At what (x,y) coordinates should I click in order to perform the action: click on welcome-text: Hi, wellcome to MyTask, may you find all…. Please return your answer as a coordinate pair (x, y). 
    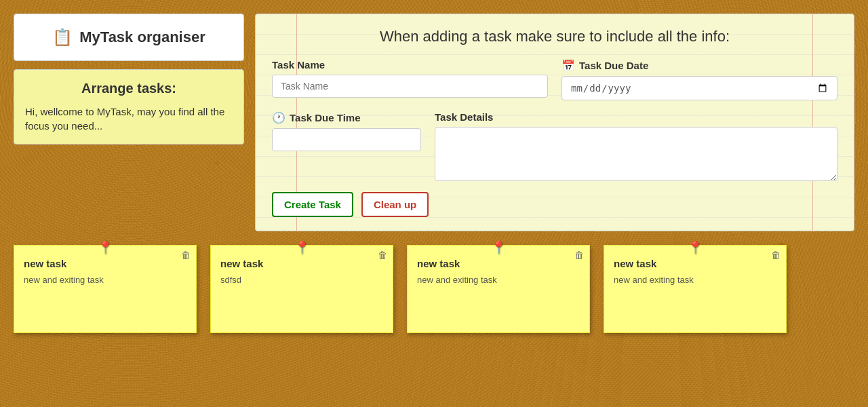
    Looking at the image, I should click on (129, 119).